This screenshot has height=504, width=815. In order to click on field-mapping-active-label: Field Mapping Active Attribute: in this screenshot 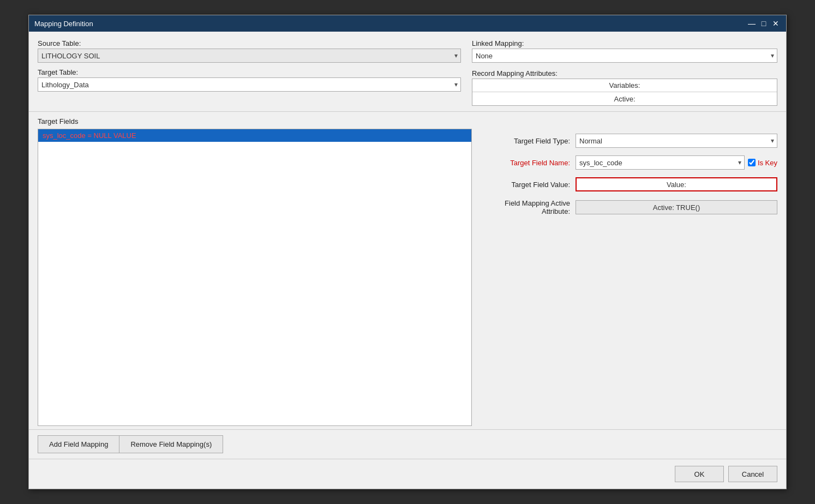, I will do `click(526, 207)`.